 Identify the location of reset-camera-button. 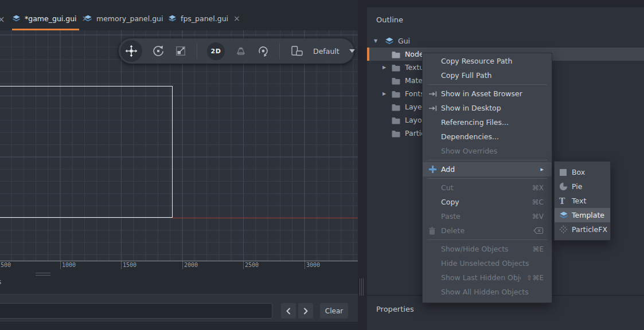
(263, 51).